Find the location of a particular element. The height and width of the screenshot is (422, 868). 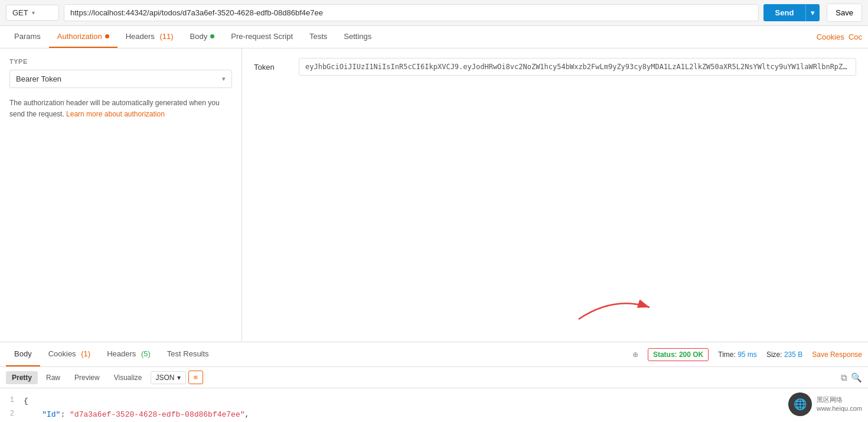

time-value: 95 ms is located at coordinates (748, 355).